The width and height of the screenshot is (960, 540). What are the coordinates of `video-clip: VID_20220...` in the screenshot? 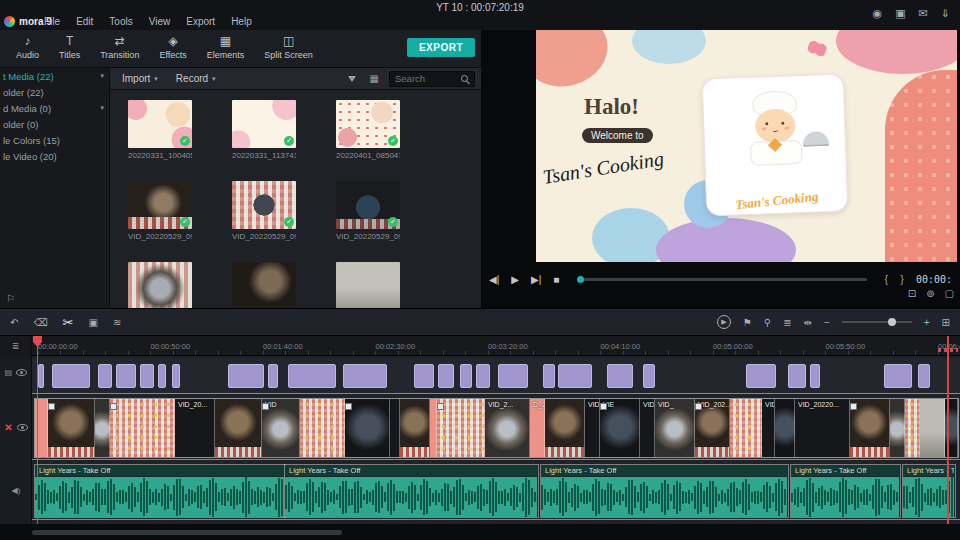 It's located at (822, 428).